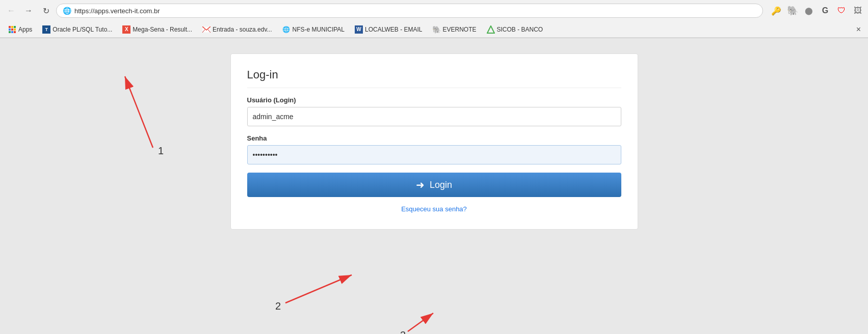 The width and height of the screenshot is (868, 334). Describe the element at coordinates (20, 30) in the screenshot. I see `bookmark-apps: Apps` at that location.